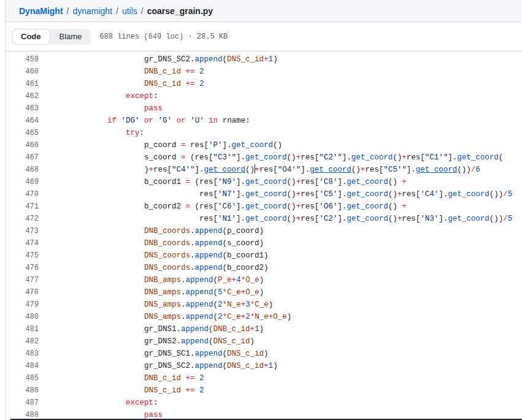 The height and width of the screenshot is (420, 522). Describe the element at coordinates (264, 182) in the screenshot. I see `code-line: 469 b_coord1 = (res['N9'].get_coord()+re…` at that location.